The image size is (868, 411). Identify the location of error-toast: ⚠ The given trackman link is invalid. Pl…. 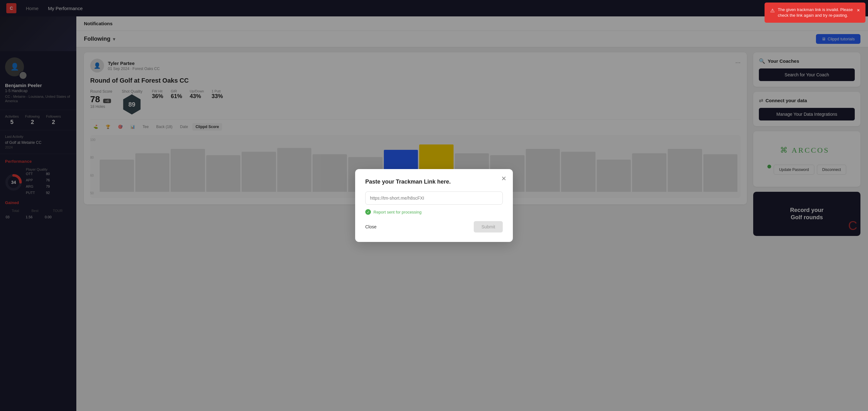
(815, 12).